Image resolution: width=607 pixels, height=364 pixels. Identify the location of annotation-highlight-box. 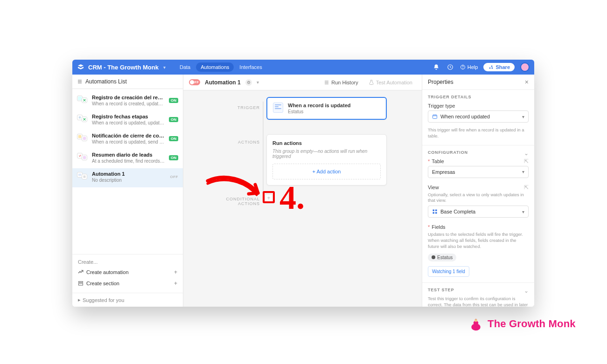
(269, 197).